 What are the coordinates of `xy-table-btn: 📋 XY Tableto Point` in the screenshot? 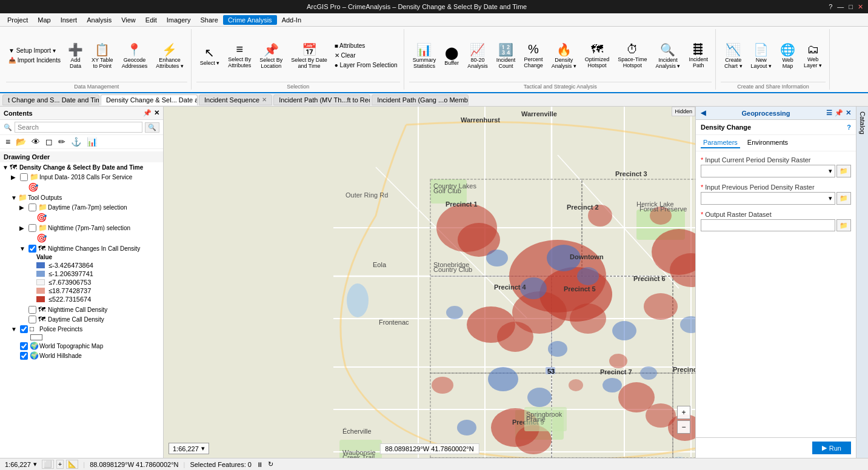 It's located at (102, 56).